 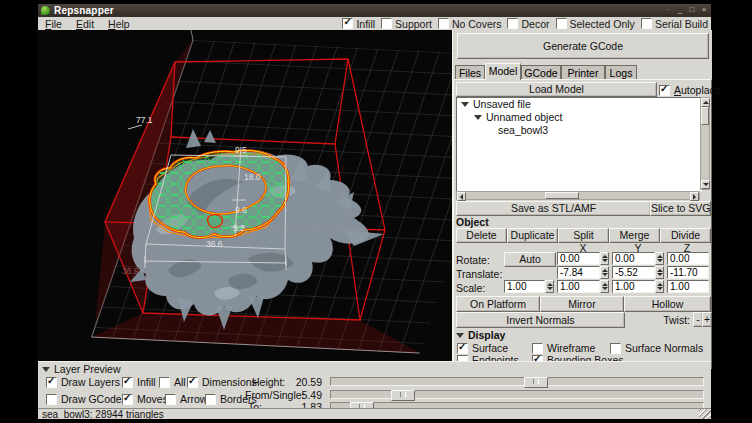 I want to click on dimensions-checkbox, so click(x=192, y=382).